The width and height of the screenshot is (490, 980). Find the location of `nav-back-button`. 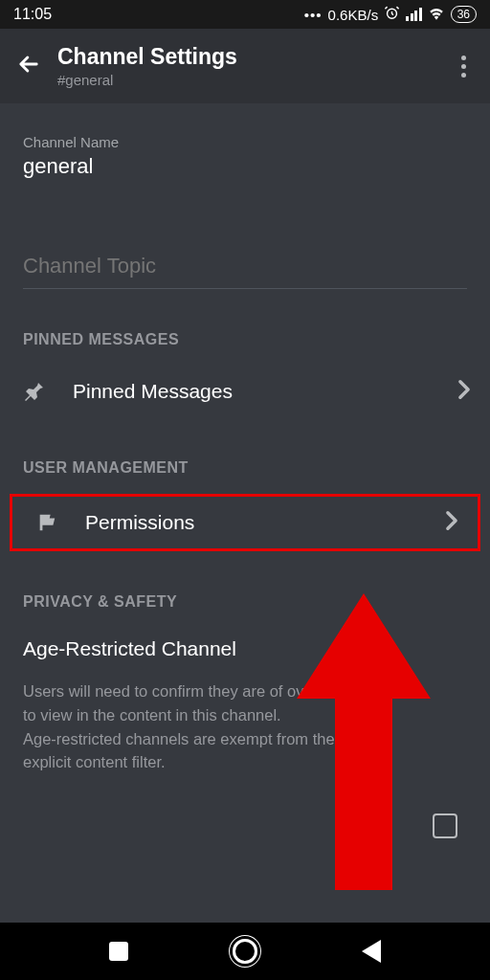

nav-back-button is located at coordinates (371, 951).